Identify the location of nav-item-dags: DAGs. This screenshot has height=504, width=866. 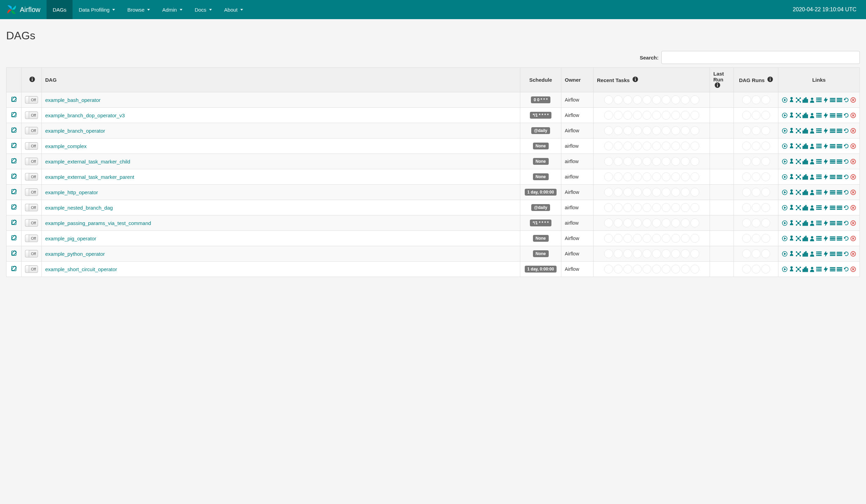
(59, 10).